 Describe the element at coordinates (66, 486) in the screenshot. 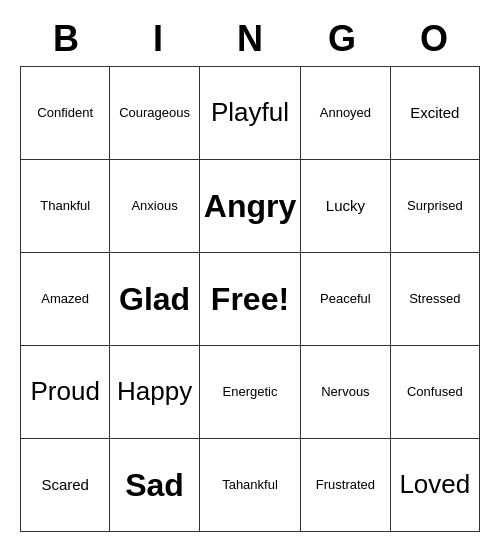

I see `cell-r4-c0: Scared` at that location.